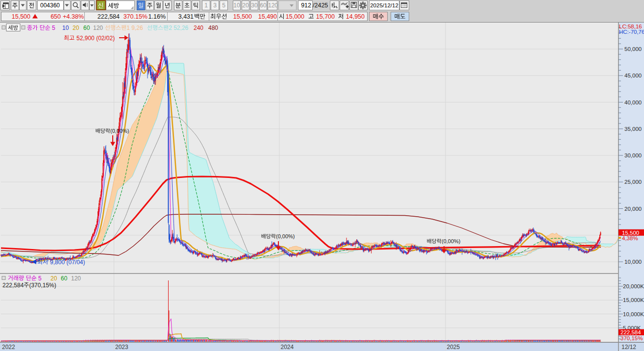 The width and height of the screenshot is (644, 351). I want to click on svg-text: 40,000, so click(633, 102).